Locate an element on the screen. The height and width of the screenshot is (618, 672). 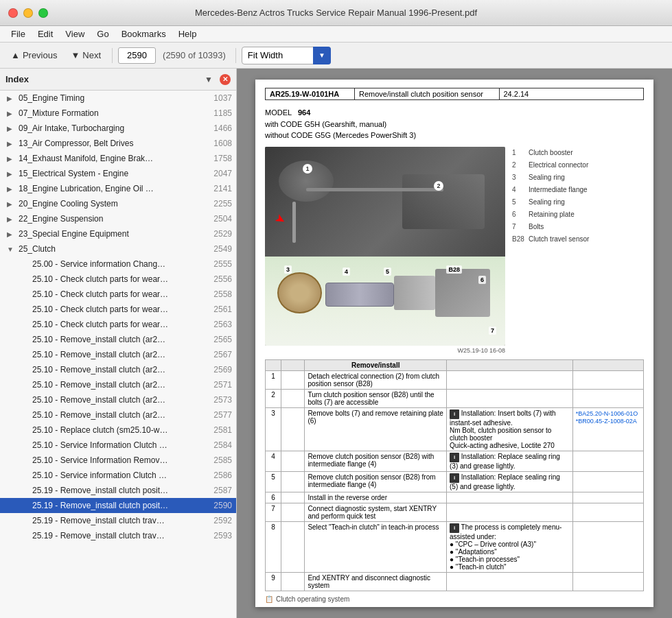
page-info: (2590 of 10393) is located at coordinates (194, 55).